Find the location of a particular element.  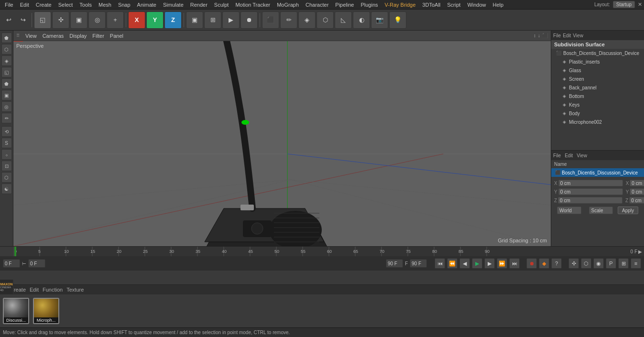

sidebar-btn-11: ⬦ is located at coordinates (7, 154).